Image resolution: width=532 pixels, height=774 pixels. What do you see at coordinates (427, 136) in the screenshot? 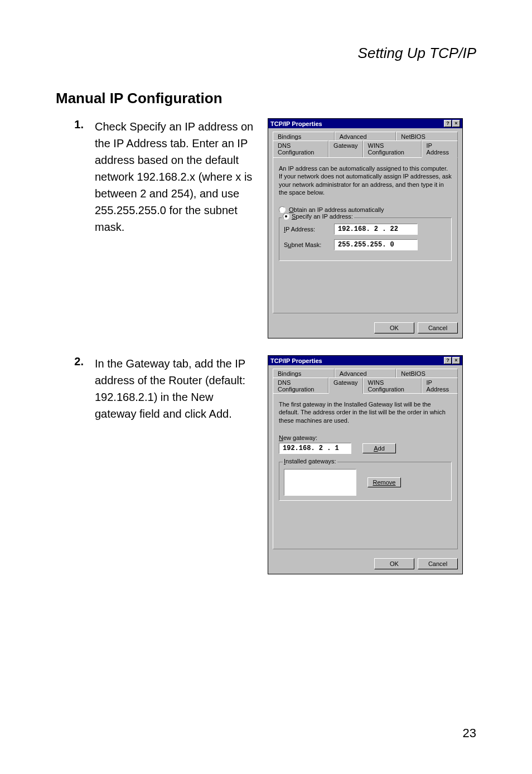
I see `tab-netbios: NetBIOS` at bounding box center [427, 136].